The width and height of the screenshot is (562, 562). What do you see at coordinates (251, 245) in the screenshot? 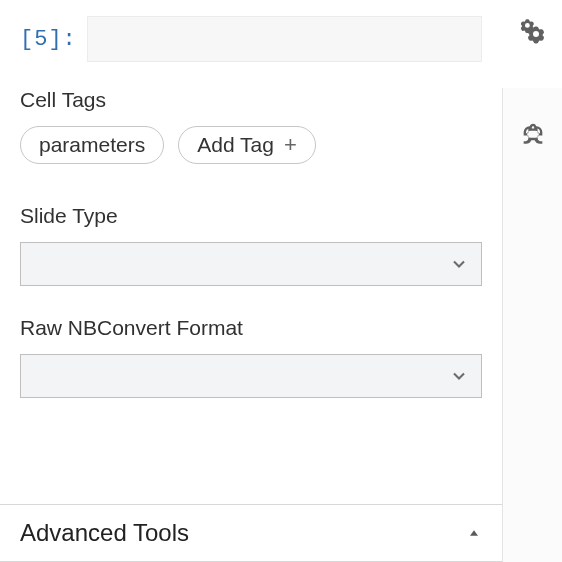
I see `slide-type-group: Slide Type` at bounding box center [251, 245].